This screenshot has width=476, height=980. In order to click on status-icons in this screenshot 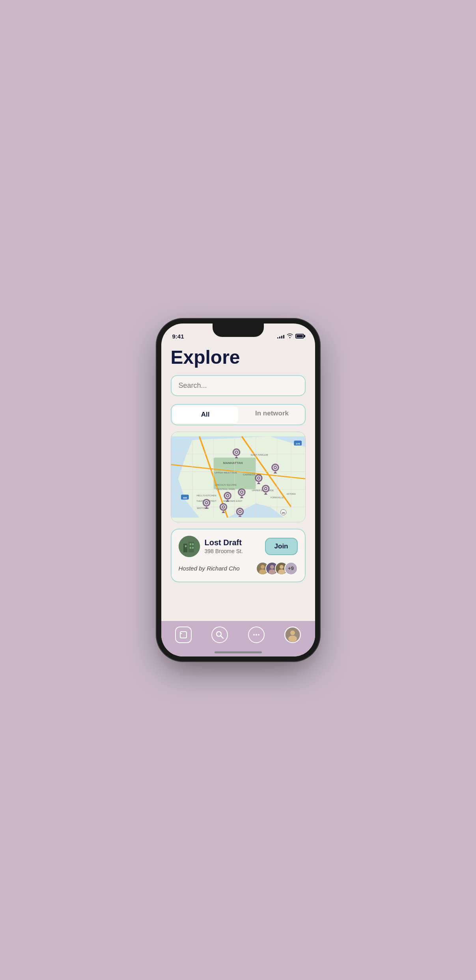, I will do `click(291, 336)`.